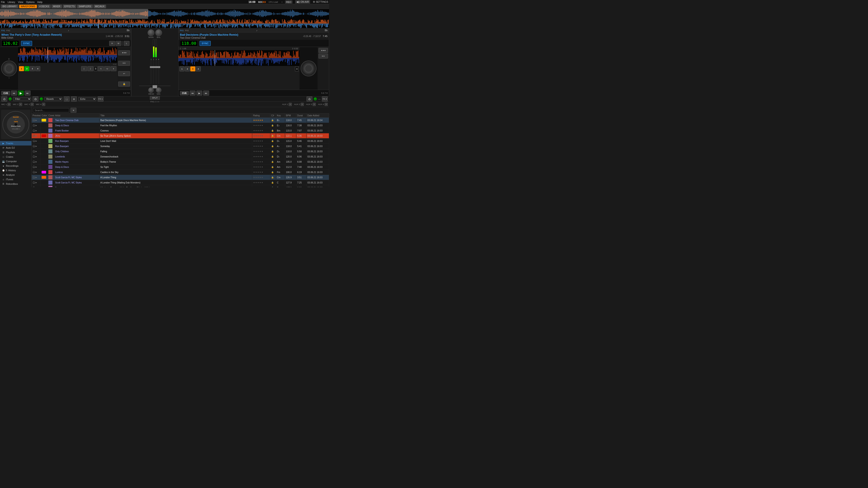 Image resolution: width=868 pixels, height=488 pixels. What do you see at coordinates (44, 116) in the screenshot?
I see `th-color: Color` at bounding box center [44, 116].